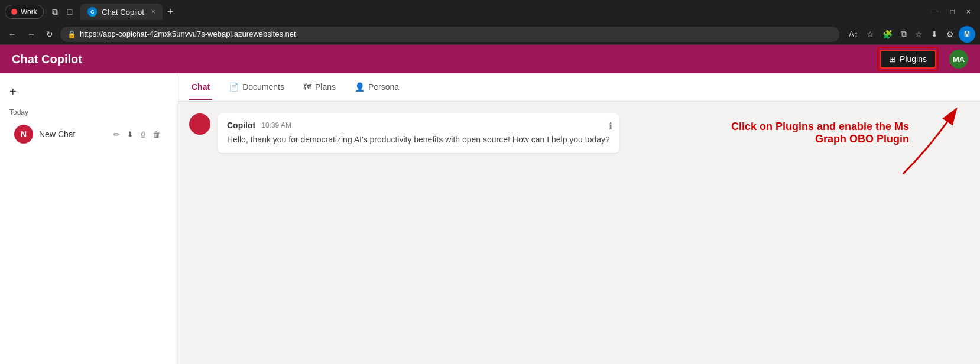 This screenshot has width=980, height=364. I want to click on message-sender: Copilot, so click(241, 125).